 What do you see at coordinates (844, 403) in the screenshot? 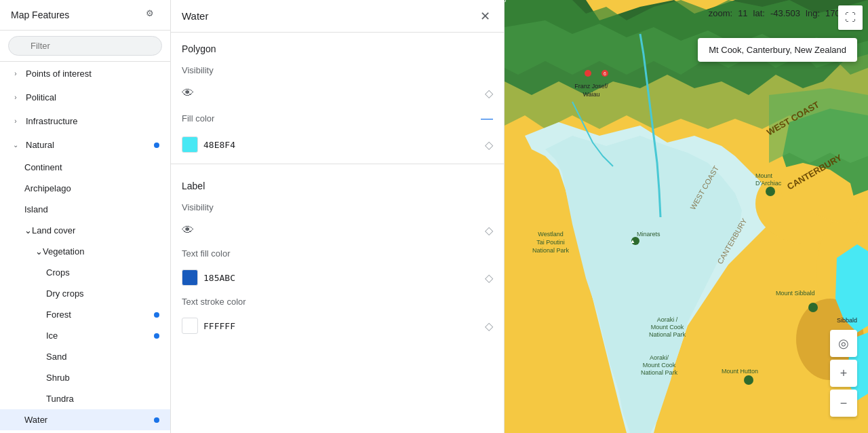
I see `zoom-out-button: −` at bounding box center [844, 403].